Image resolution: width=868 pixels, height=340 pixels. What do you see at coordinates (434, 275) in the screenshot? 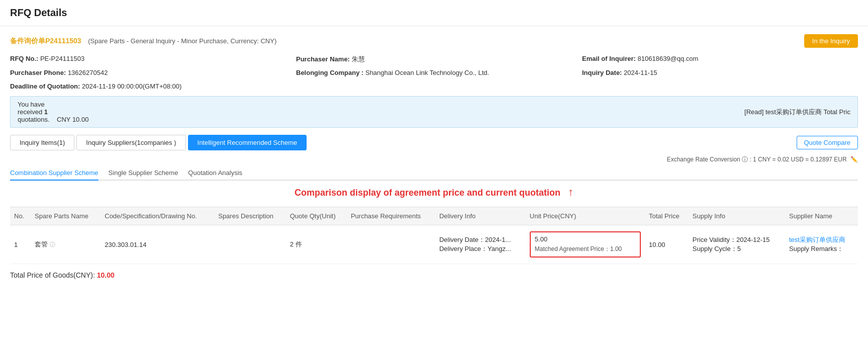
I see `total-price-goods-row: Total Price of Goods(CNY): 10.00` at bounding box center [434, 275].